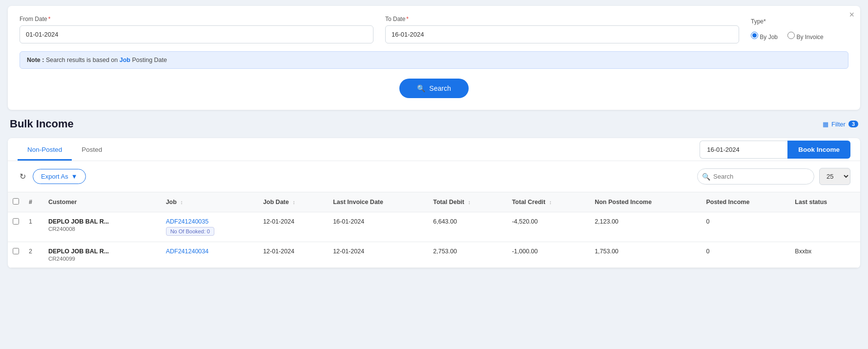 Image resolution: width=868 pixels, height=349 pixels. What do you see at coordinates (434, 255) in the screenshot?
I see `table-row: 2 DEPLO JOB BAL R... CR240099 ADF2412400…` at bounding box center [434, 255].